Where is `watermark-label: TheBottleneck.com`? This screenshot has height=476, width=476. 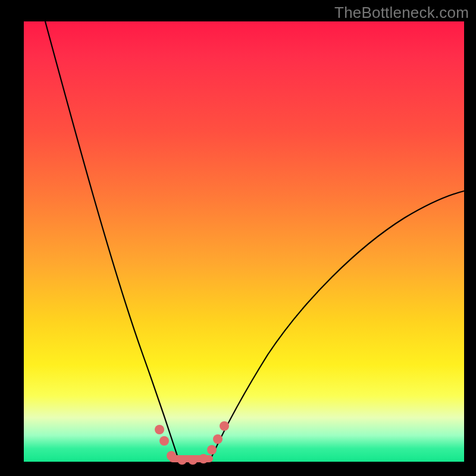
watermark-label: TheBottleneck.com is located at coordinates (402, 13).